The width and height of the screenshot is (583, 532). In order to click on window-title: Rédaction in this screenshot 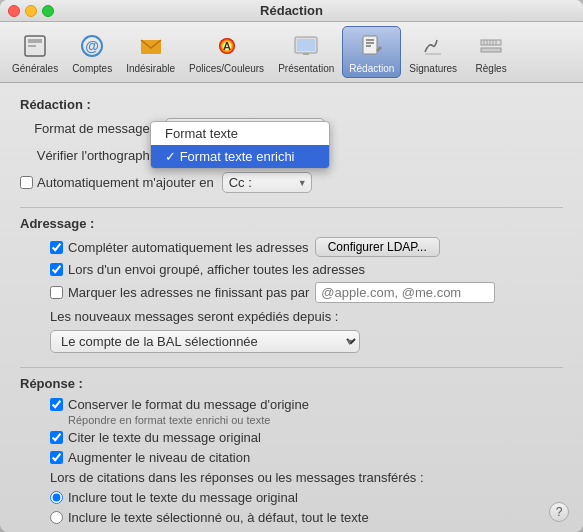, I will do `click(292, 10)`.